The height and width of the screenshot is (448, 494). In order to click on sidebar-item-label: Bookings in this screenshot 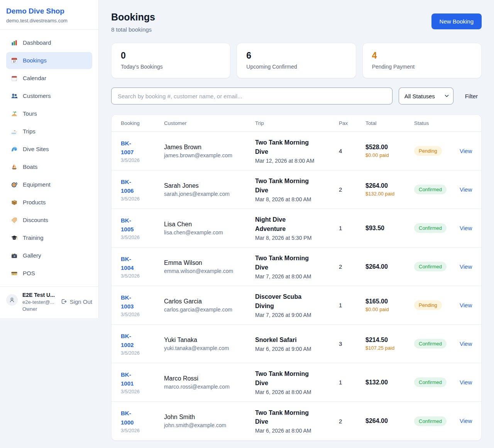, I will do `click(35, 61)`.